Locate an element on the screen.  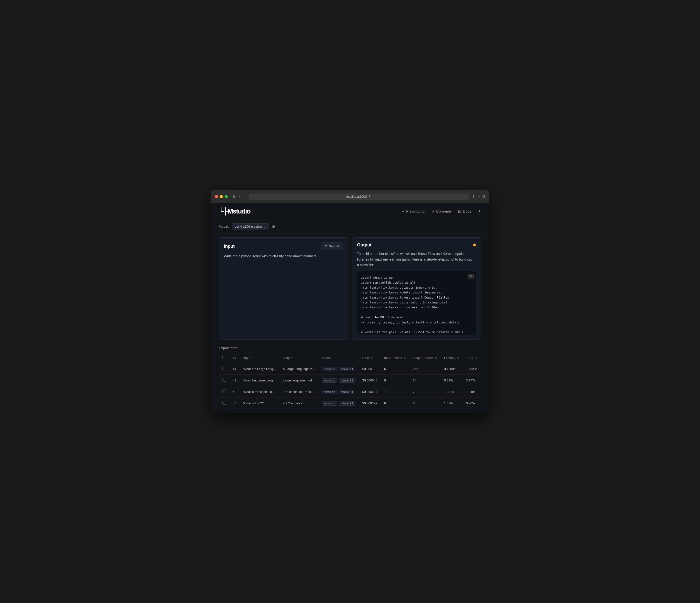
copy-code-button: ⧉ is located at coordinates (471, 276).